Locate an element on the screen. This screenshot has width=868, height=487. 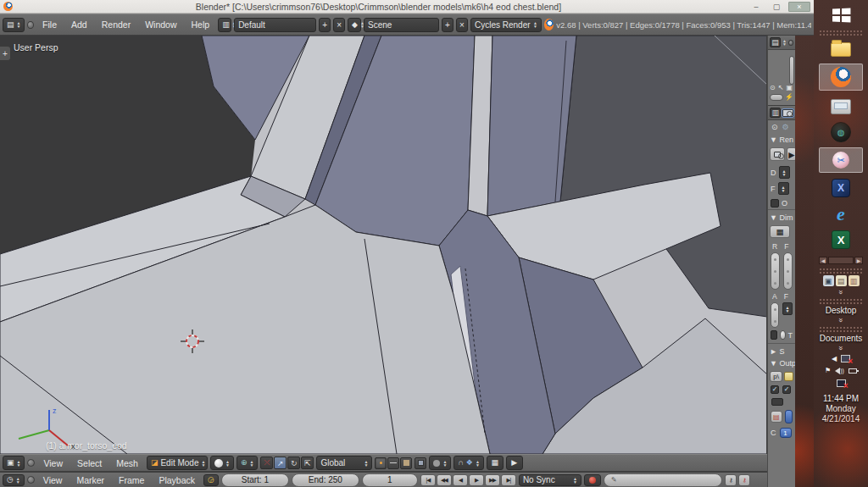
computer-small-icon: ▣ is located at coordinates (829, 281).